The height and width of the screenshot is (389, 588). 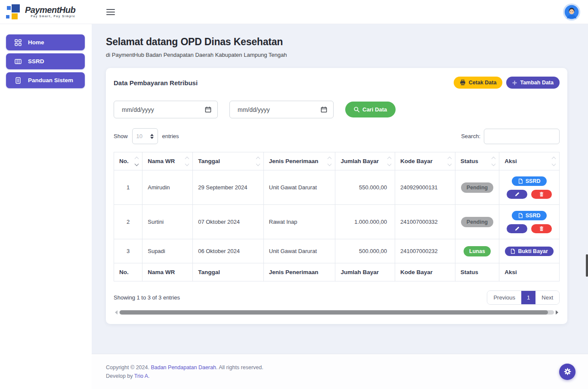 I want to click on header-aksi: Aksi, so click(x=529, y=161).